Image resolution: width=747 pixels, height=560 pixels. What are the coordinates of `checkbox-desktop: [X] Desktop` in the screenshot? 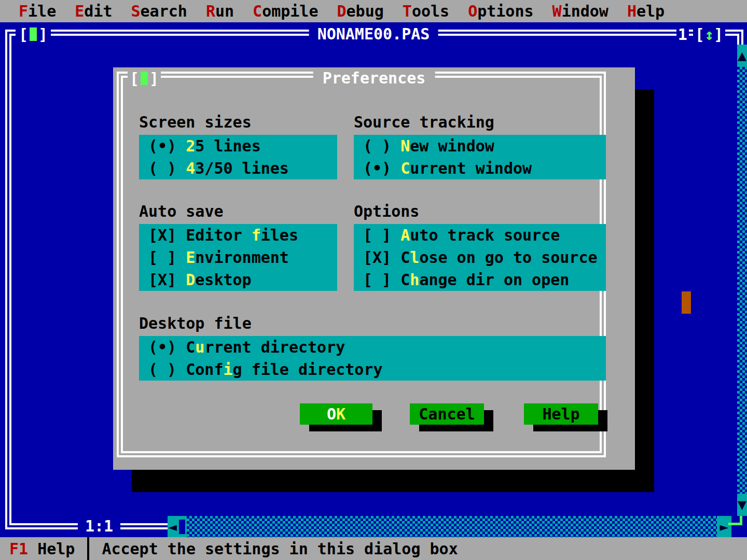 It's located at (238, 280).